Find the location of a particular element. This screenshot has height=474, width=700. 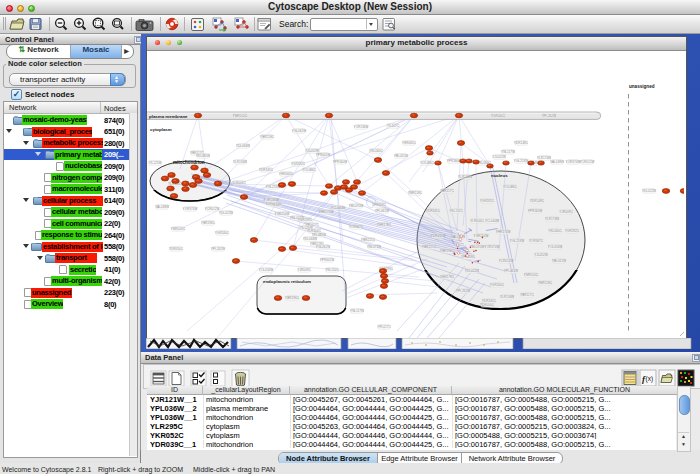

svg-text: YBR218C is located at coordinates (268, 137).